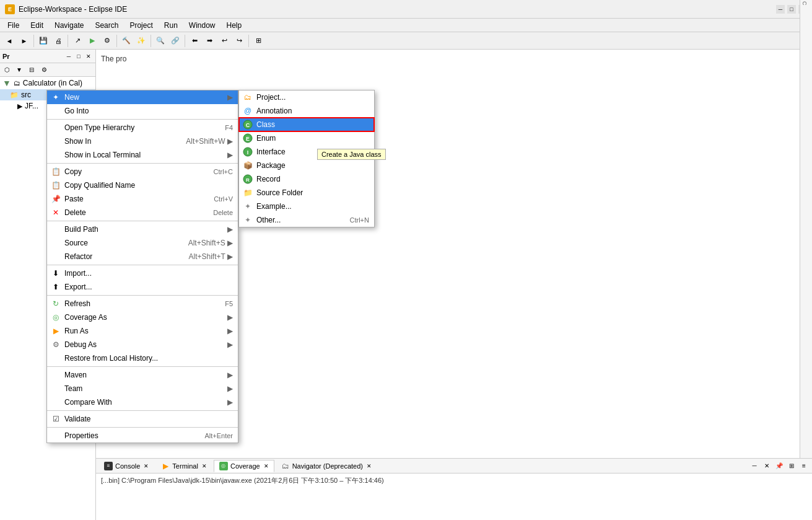  I want to click on coverage-arrow: ▶, so click(230, 317).